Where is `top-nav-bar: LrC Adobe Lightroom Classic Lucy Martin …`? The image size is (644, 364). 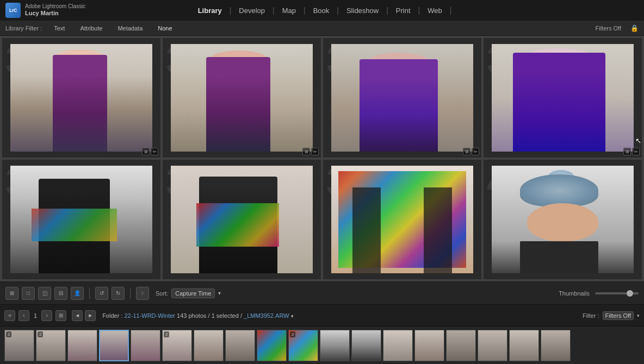 top-nav-bar: LrC Adobe Lightroom Classic Lucy Martin … is located at coordinates (322, 10).